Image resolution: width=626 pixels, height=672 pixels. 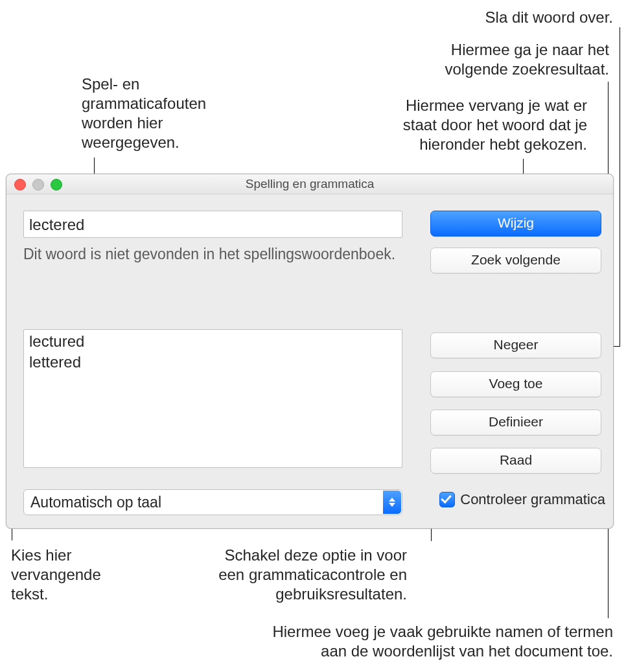 What do you see at coordinates (38, 185) in the screenshot?
I see `window-controls` at bounding box center [38, 185].